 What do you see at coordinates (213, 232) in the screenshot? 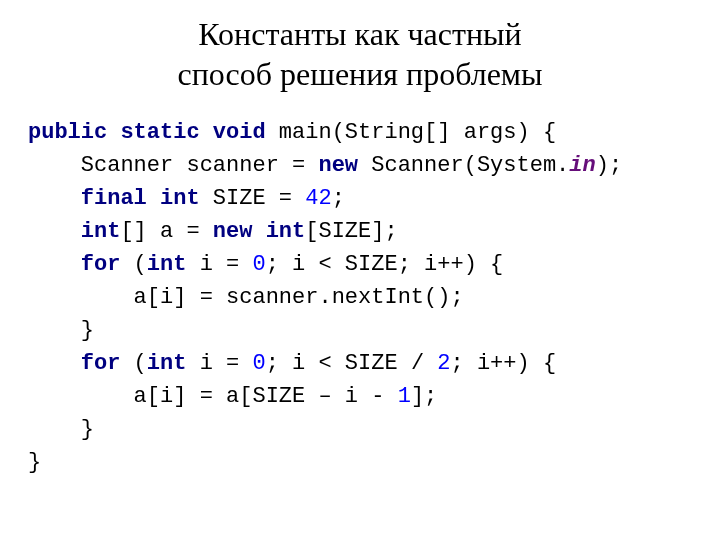
I see `code-line-4: int[] a = new int[SIZE];` at bounding box center [213, 232].